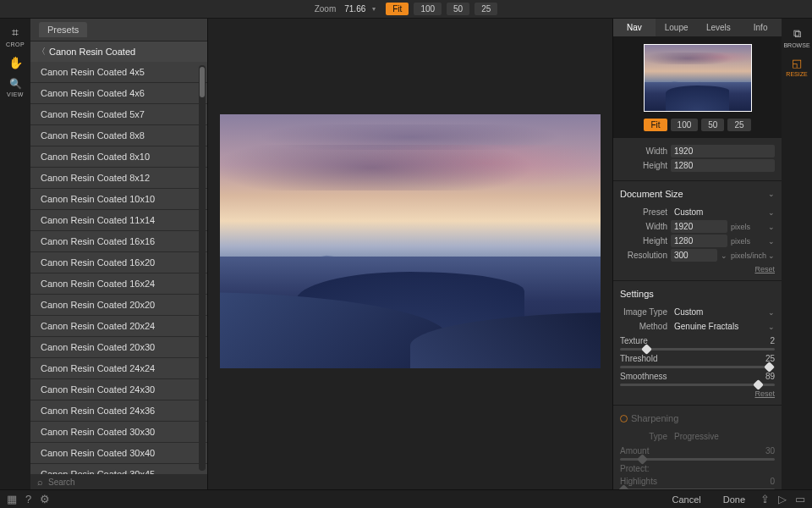 This screenshot has height=508, width=812. I want to click on back-chevron-icon: 〈, so click(41, 52).